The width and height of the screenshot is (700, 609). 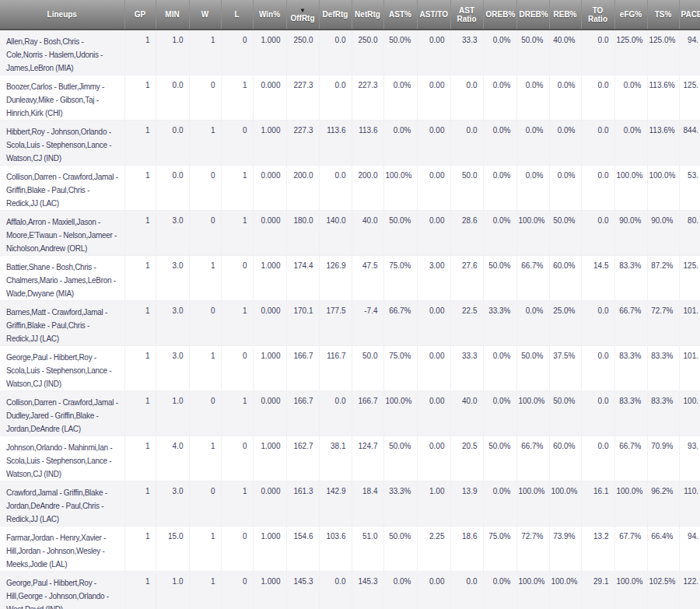 What do you see at coordinates (689, 504) in the screenshot?
I see `stat-cell-pace: 110.` at bounding box center [689, 504].